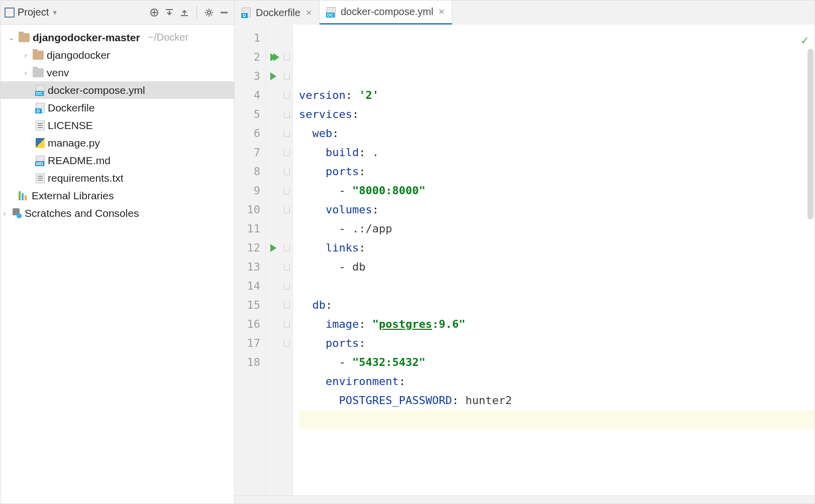 Image resolution: width=815 pixels, height=504 pixels. I want to click on line-number: 16, so click(248, 324).